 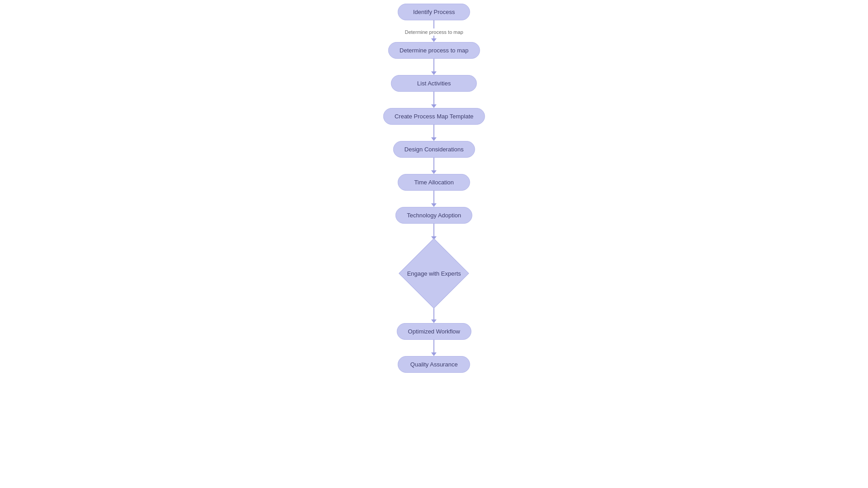 What do you see at coordinates (434, 12) in the screenshot?
I see `identify-process-node: Identify Process` at bounding box center [434, 12].